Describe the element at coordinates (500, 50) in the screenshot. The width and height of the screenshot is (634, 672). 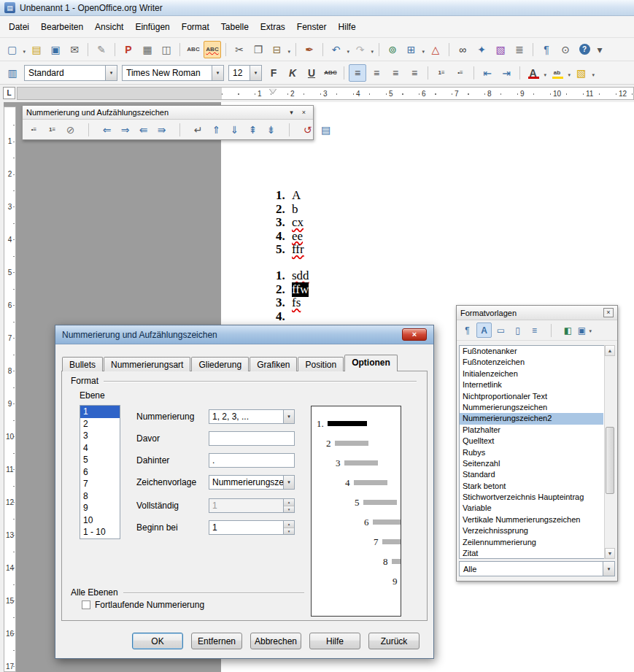
I see `gallery-icon: ▧` at that location.